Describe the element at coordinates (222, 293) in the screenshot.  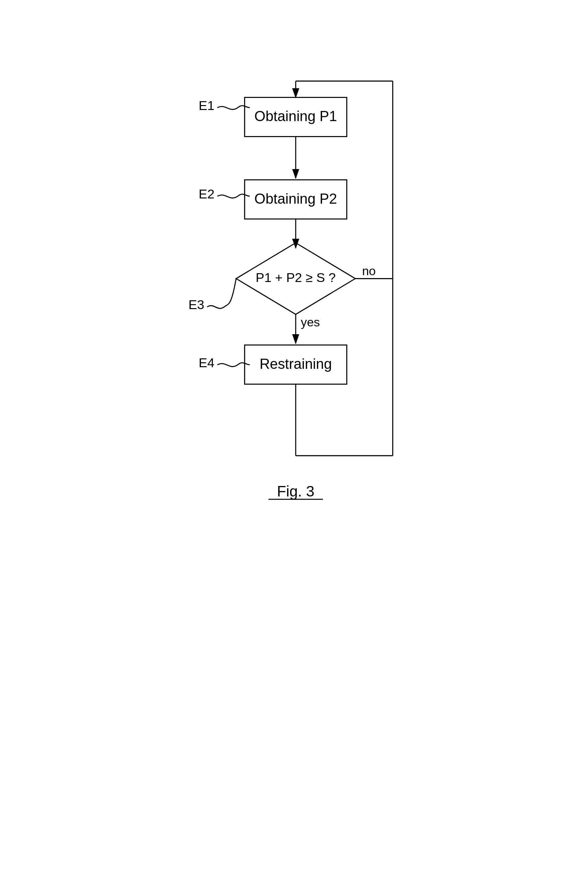
I see `e3-connector` at that location.